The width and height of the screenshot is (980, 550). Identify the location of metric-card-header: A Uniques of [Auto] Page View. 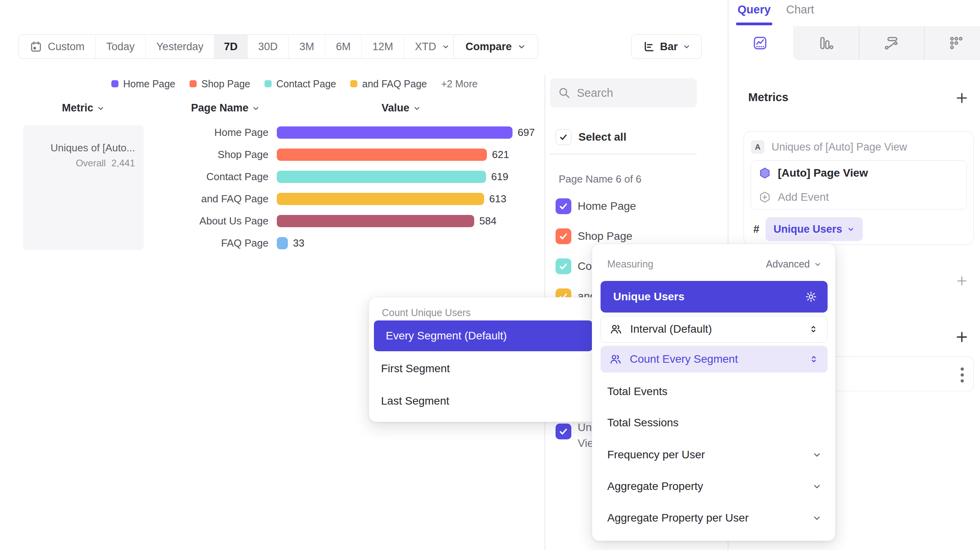
(862, 147).